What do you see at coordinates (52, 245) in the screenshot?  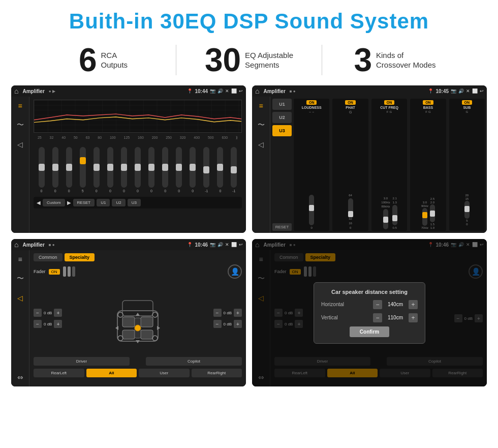 I see `speaker1-status-dots: ■ ●` at bounding box center [52, 245].